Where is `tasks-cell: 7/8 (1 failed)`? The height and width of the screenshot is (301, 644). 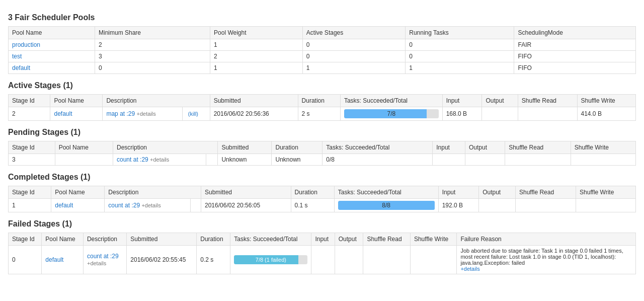 tasks-cell: 7/8 (1 failed) is located at coordinates (271, 260).